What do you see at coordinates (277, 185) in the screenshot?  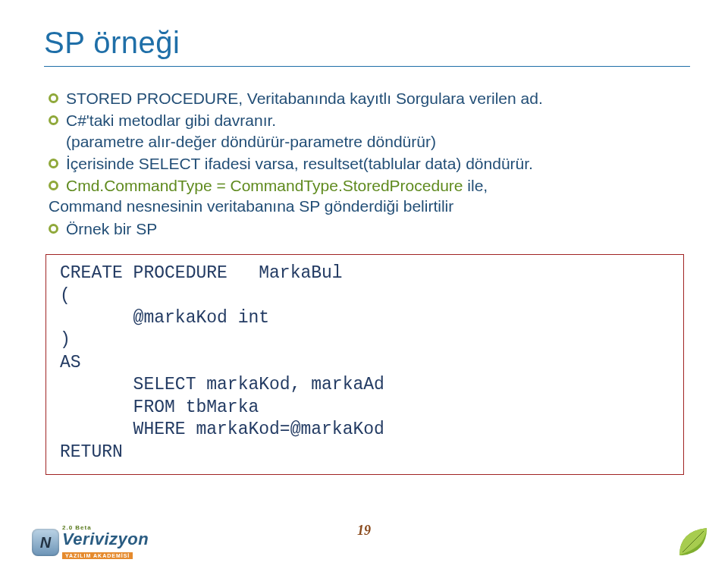 I see `bullet-text: Cmd.CommandType = CommandType.StoredProc…` at bounding box center [277, 185].